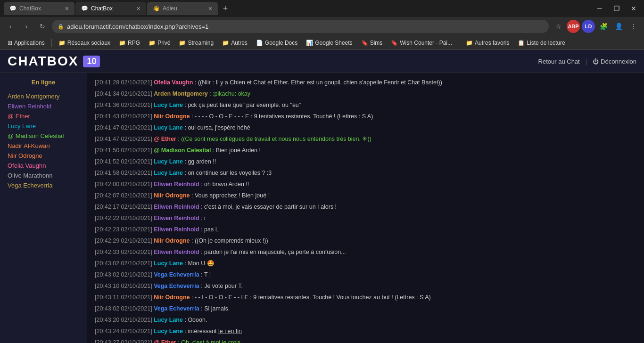 The width and height of the screenshot is (644, 343). I want to click on msg-22: [20:43:24 02/10/2021] Lucy Lane : intére…, so click(366, 331).